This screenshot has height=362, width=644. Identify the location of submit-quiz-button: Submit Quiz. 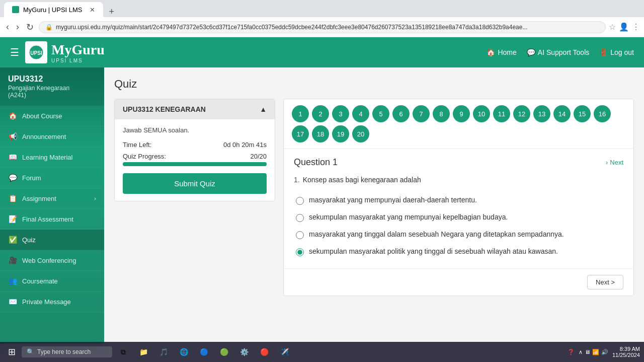
(195, 183).